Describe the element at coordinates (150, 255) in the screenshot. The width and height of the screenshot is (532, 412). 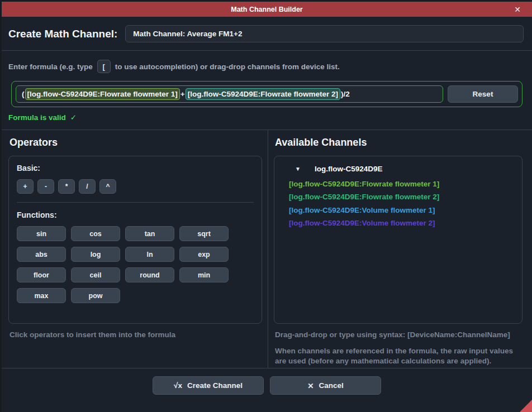
I see `function-button: ln` at that location.